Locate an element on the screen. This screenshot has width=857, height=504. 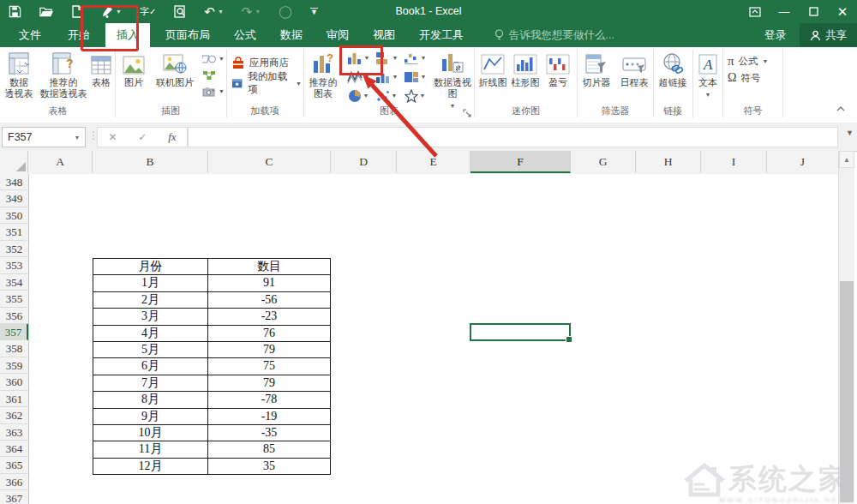
cell-month: 10月 is located at coordinates (151, 434).